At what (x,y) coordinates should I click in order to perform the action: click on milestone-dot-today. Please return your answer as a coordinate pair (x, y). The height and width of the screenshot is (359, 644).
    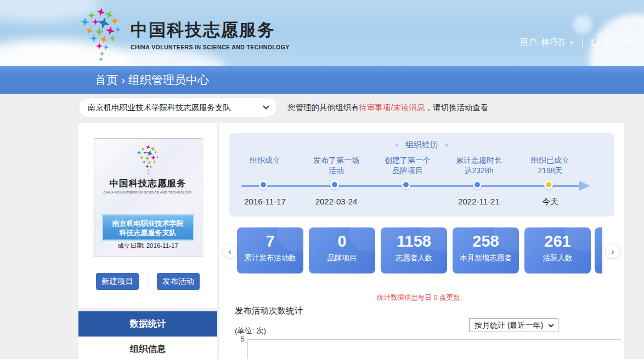
    Looking at the image, I should click on (549, 185).